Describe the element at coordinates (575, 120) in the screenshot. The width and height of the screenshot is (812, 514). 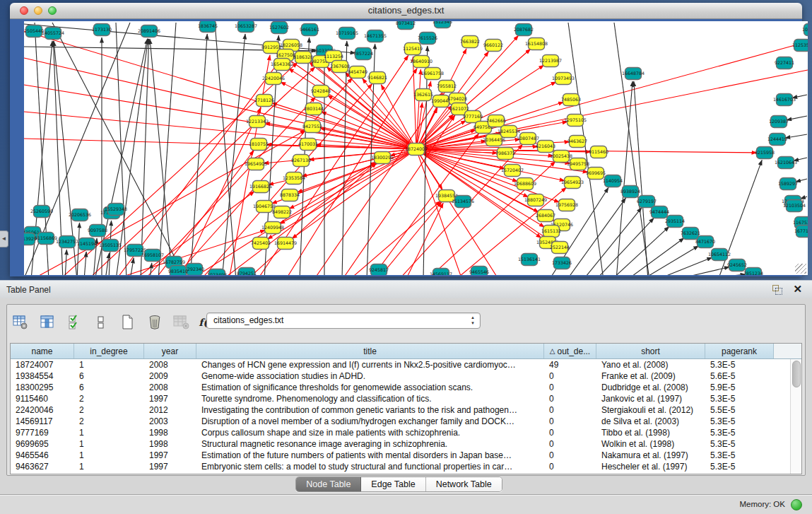
I see `graph-node: 12975105` at that location.